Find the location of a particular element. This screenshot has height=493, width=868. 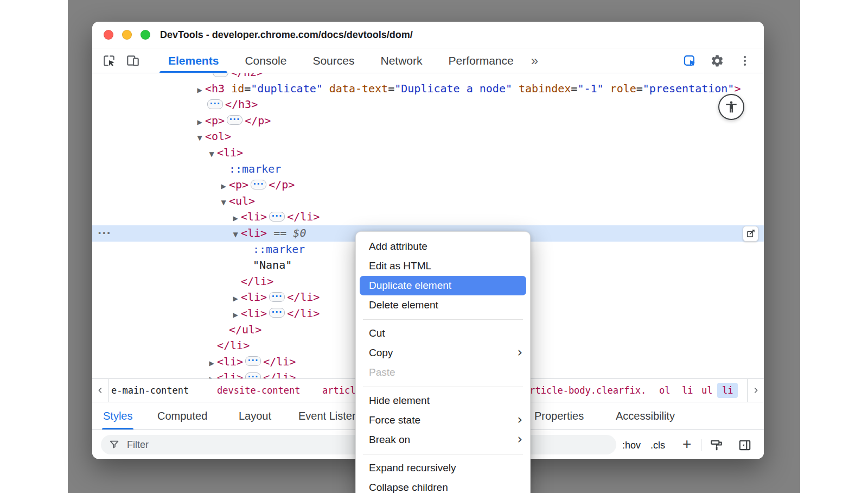

breadcrumb-item: devsite-content is located at coordinates (259, 390).